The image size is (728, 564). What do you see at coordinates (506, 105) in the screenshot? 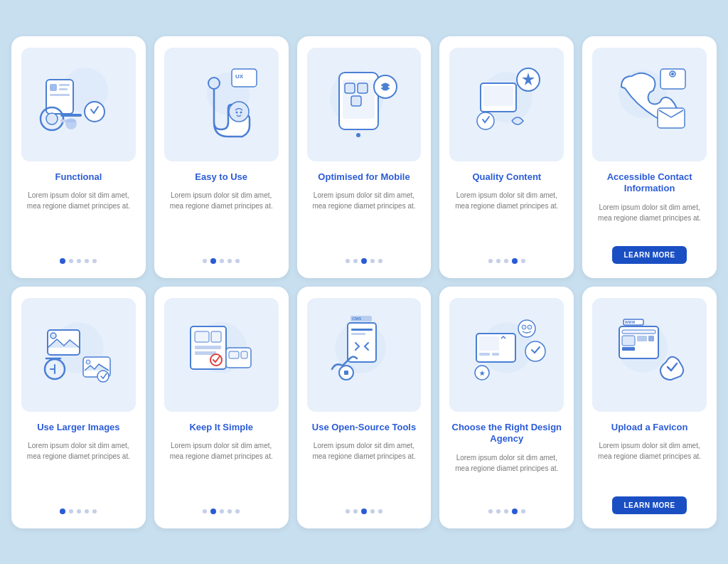
I see `card-icon-quality-content` at bounding box center [506, 105].